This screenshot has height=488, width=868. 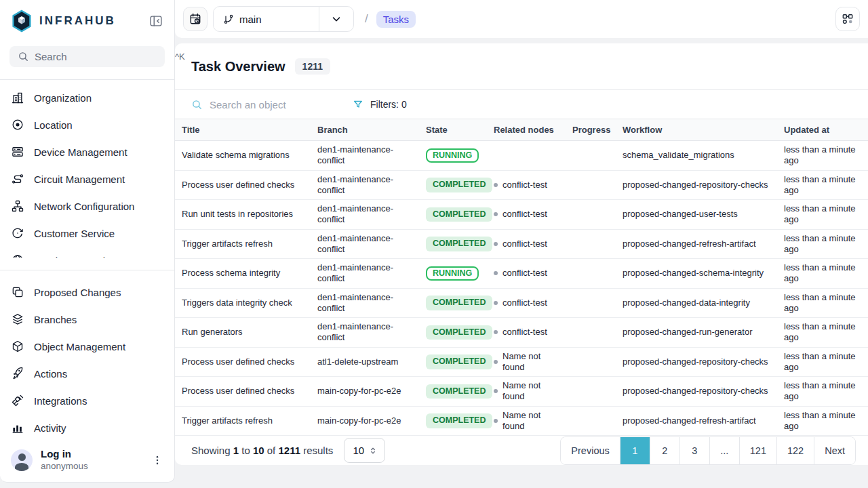 I want to click on page-button-121: 121, so click(x=758, y=451).